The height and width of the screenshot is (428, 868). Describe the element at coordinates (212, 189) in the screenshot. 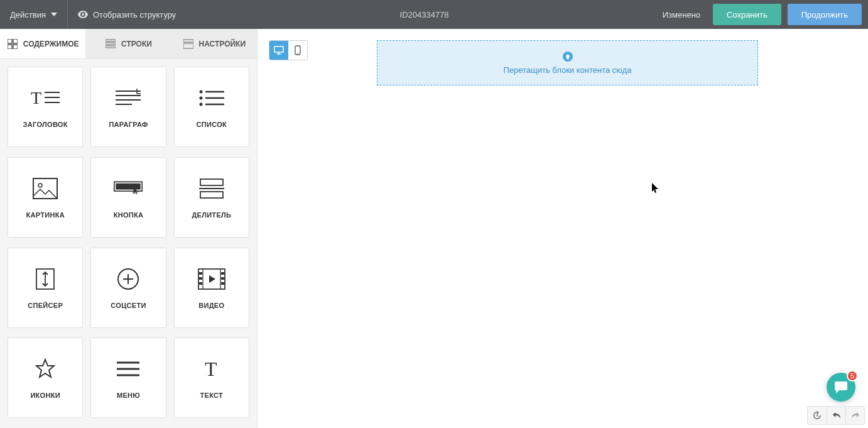

I see `divider-icon` at that location.